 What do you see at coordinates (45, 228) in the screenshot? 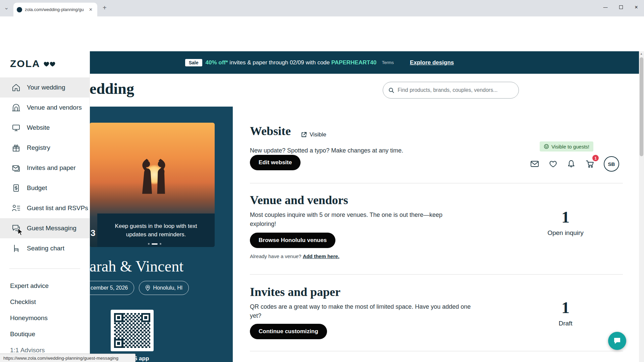
I see `sidebar-item-guest-messaging: Guest Messaging` at bounding box center [45, 228].